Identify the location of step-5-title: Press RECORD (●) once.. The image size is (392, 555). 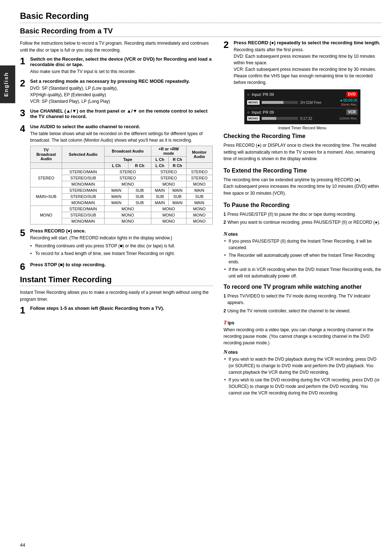
(121, 231).